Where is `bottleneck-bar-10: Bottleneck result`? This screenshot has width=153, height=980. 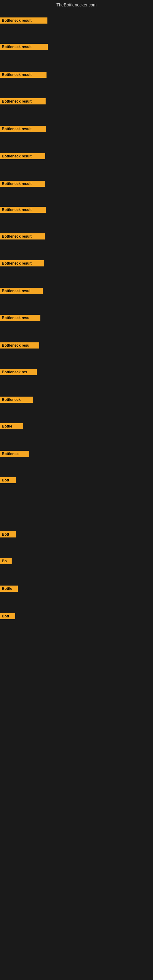 bottleneck-bar-10: Bottleneck result is located at coordinates (22, 263).